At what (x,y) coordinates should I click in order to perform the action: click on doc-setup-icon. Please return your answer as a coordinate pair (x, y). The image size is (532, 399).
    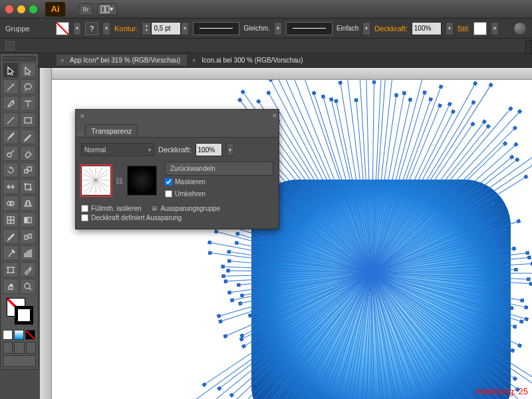
    Looking at the image, I should click on (520, 29).